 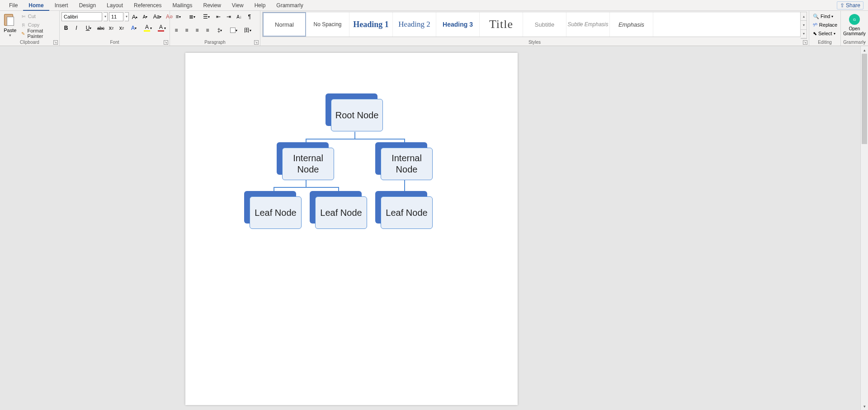 I want to click on node-leaf-3: Leaf Node, so click(x=407, y=213).